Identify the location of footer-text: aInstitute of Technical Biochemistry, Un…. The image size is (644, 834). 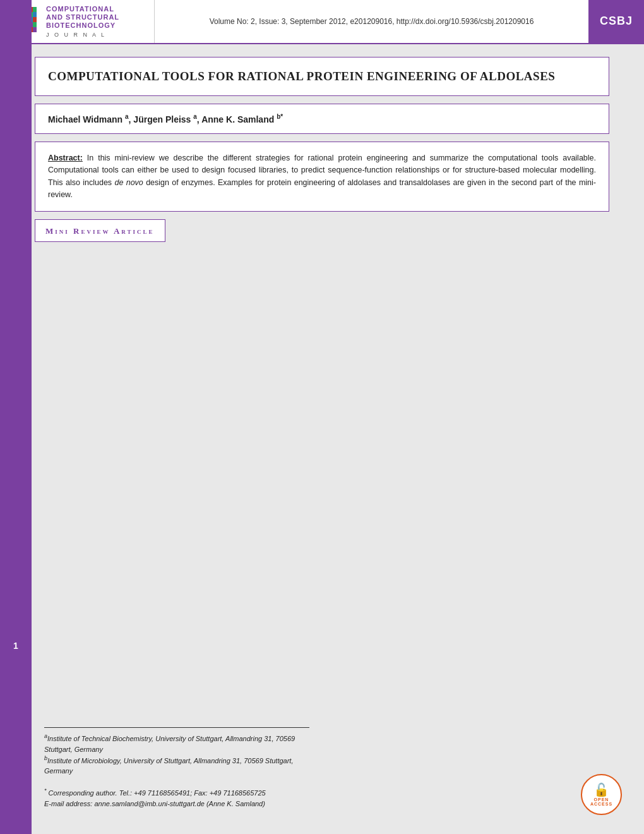
(177, 771).